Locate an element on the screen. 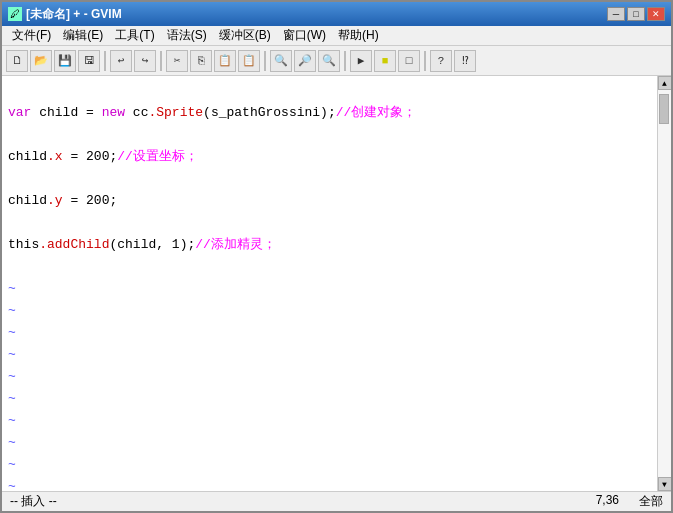 The width and height of the screenshot is (673, 513). menu-file: 文件(F) is located at coordinates (32, 36).